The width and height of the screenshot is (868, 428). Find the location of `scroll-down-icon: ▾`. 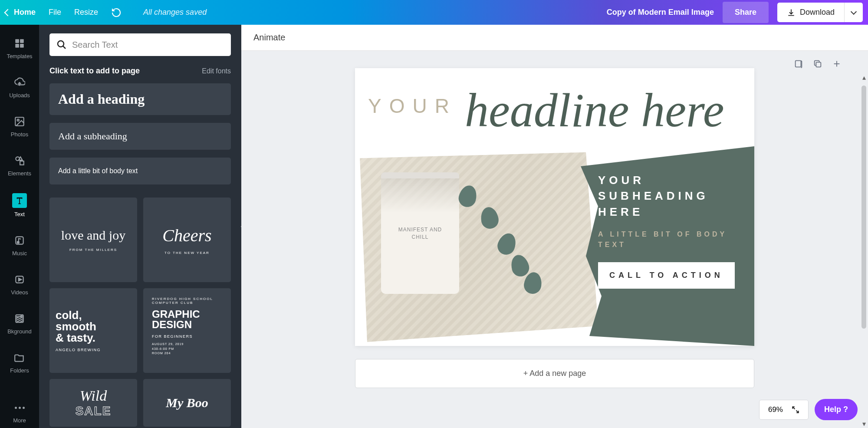

scroll-down-icon: ▾ is located at coordinates (864, 424).